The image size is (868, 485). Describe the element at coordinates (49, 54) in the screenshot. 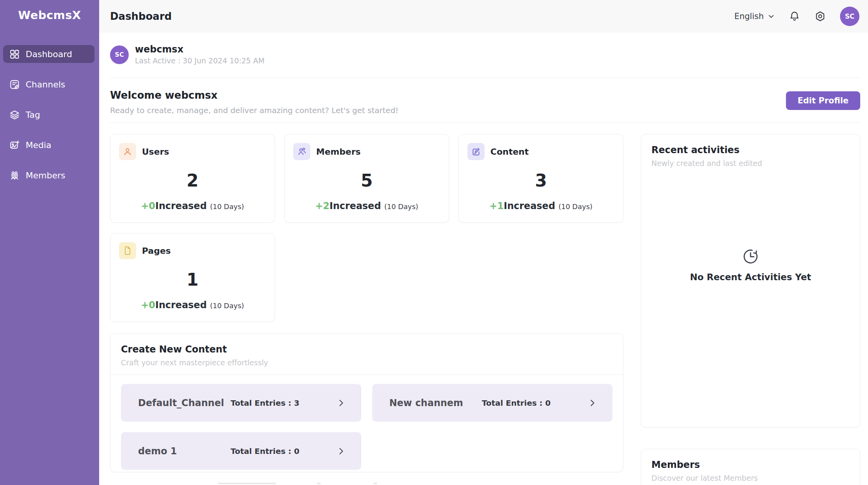

I see `sidebar-item-label: Dashboard` at that location.